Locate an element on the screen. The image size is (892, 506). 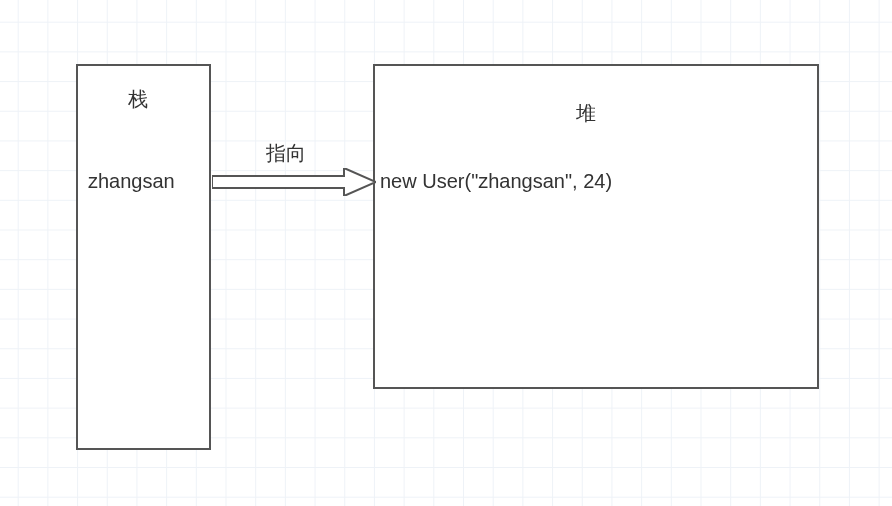
stack-title: 栈 is located at coordinates (138, 100).